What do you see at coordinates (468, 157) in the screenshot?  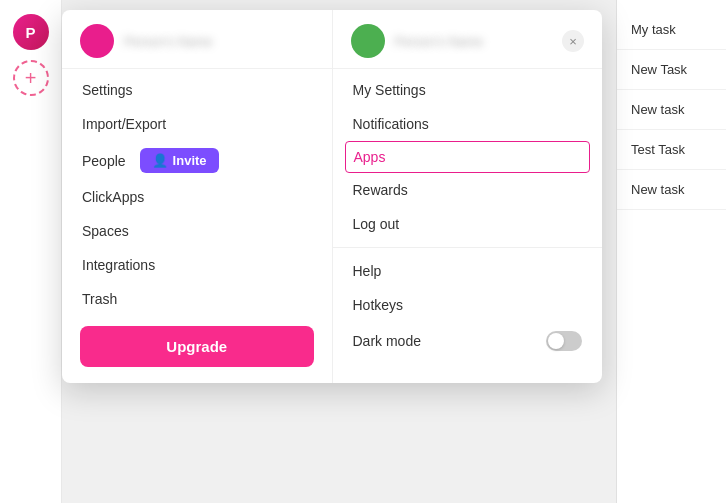 I see `menu-item-apps: Apps` at bounding box center [468, 157].